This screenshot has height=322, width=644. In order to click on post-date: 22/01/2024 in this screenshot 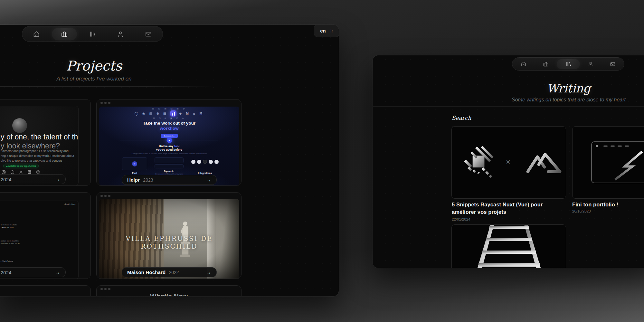, I will do `click(461, 219)`.